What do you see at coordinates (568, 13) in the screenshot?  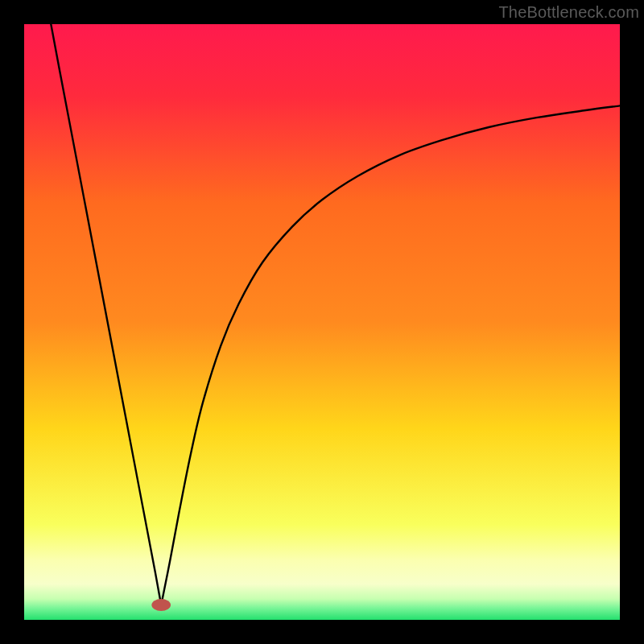 I see `watermark-text: TheBottleneck.com` at bounding box center [568, 13].